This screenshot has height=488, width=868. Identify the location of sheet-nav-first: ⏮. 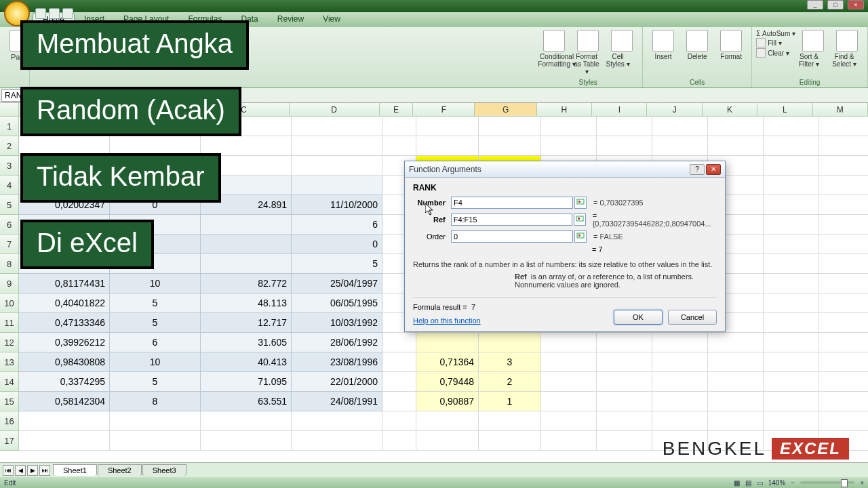
(8, 470).